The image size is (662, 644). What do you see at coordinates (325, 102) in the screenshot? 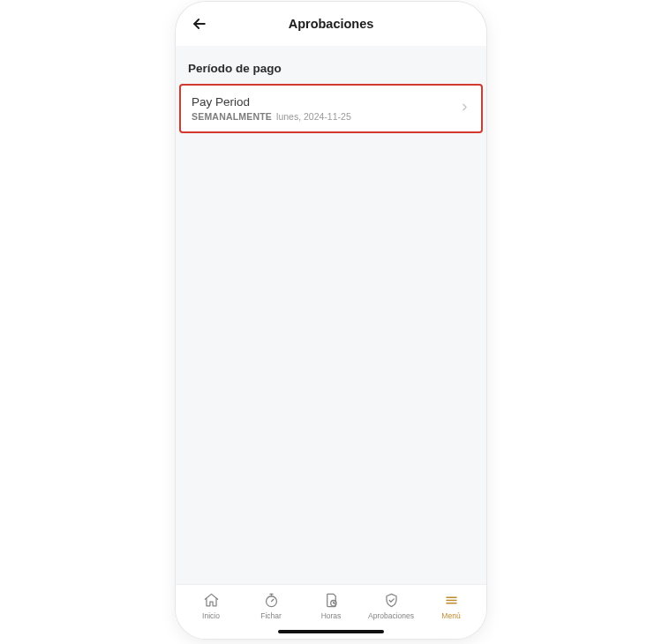
I see `pay-period-title: Pay Period` at bounding box center [325, 102].